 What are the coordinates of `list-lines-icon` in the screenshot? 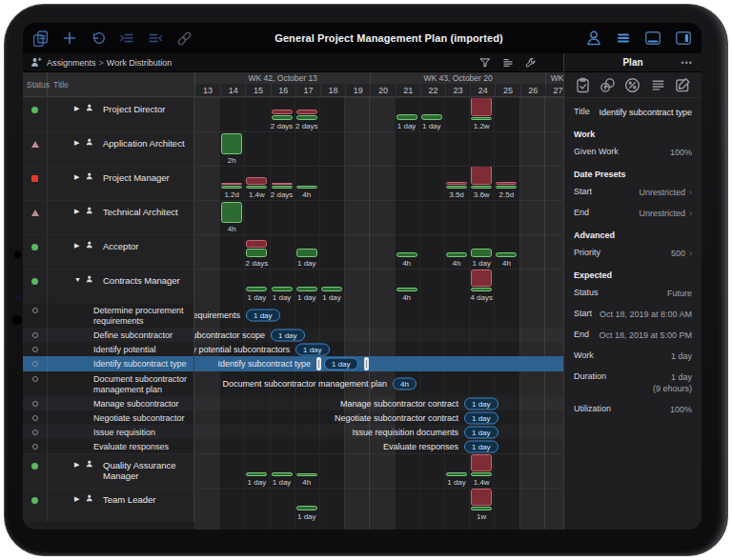 It's located at (658, 86).